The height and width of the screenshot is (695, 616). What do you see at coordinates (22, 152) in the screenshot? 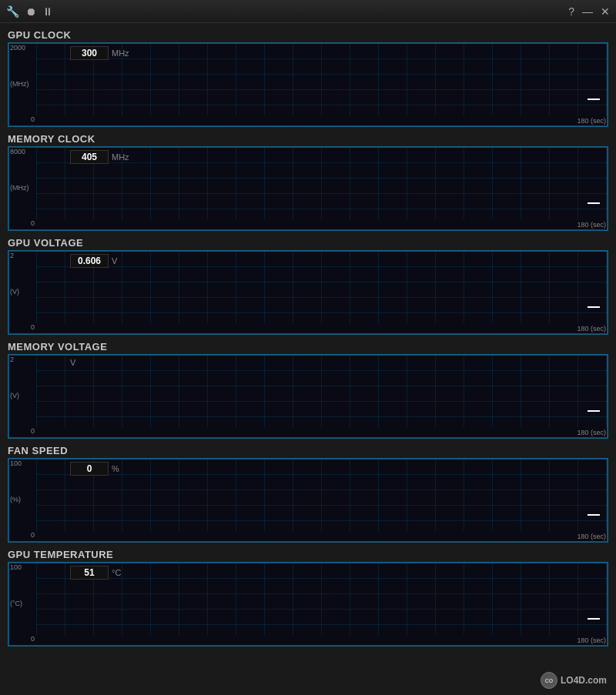
I see `y-max: 8000` at bounding box center [22, 152].